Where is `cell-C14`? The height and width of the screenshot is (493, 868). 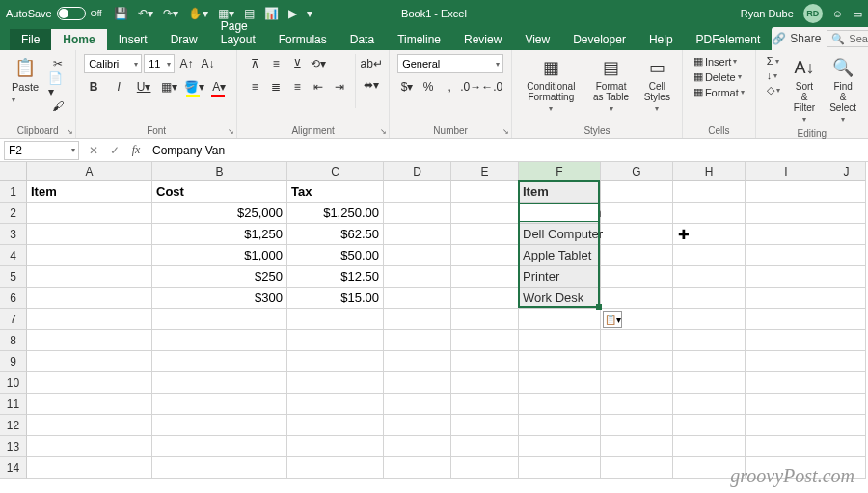 cell-C14 is located at coordinates (336, 468).